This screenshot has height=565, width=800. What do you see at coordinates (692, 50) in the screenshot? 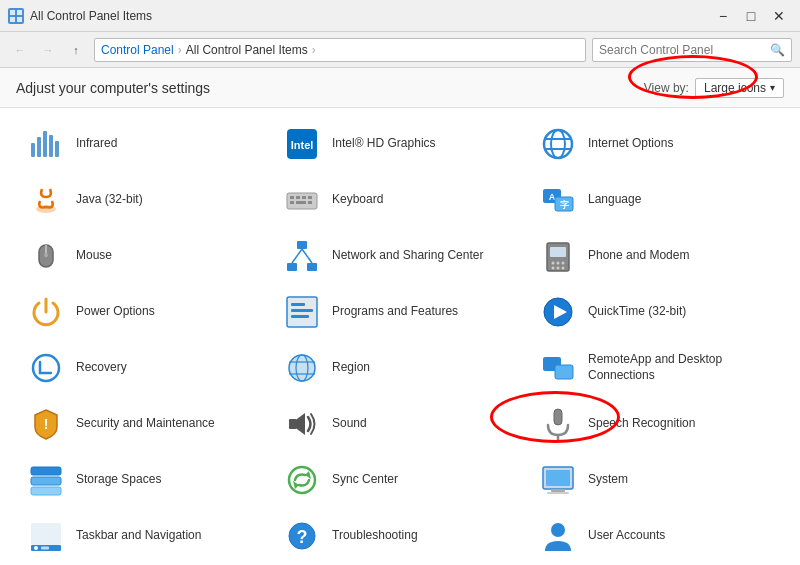
I see `search-box: 🔍` at bounding box center [692, 50].